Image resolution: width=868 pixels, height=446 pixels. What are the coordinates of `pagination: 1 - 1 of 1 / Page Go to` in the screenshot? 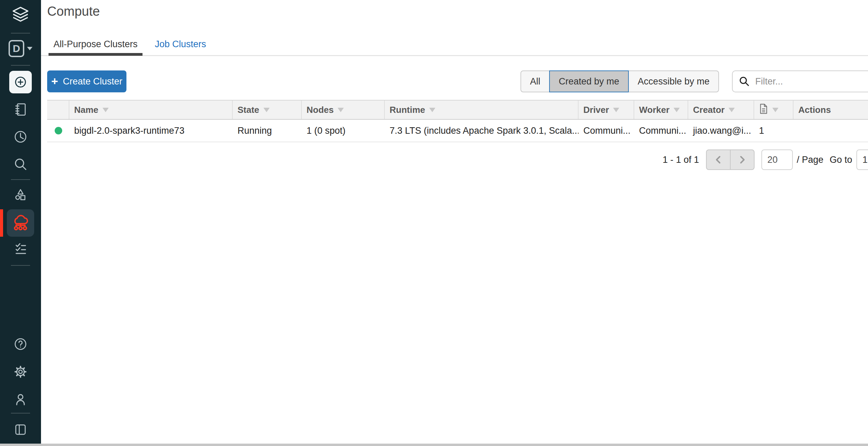 It's located at (765, 160).